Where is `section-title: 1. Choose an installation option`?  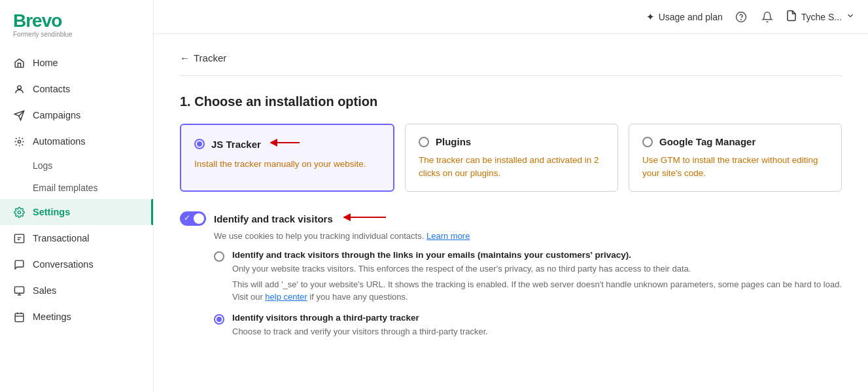
section-title: 1. Choose an installation option is located at coordinates (511, 102).